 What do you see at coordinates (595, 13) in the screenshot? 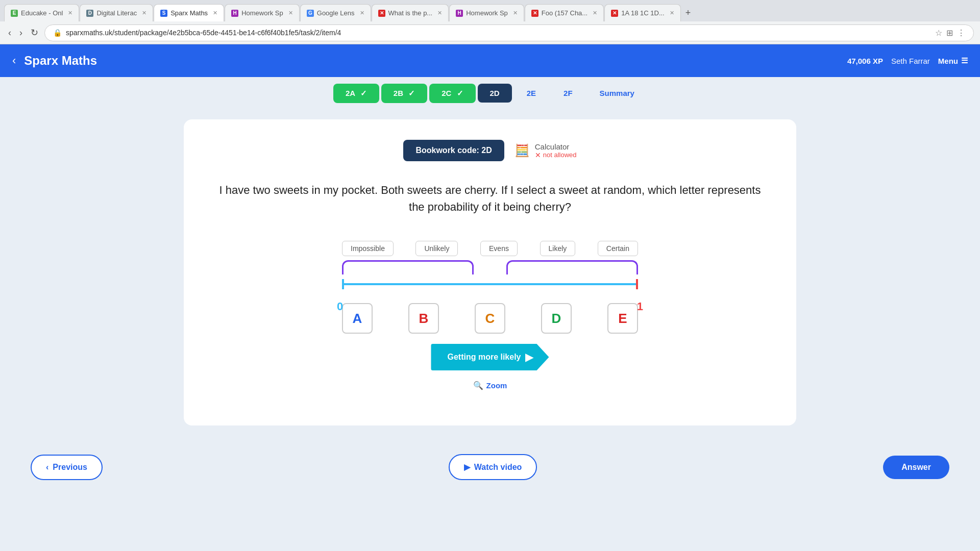
I see `tab-close-8: ✕` at bounding box center [595, 13].